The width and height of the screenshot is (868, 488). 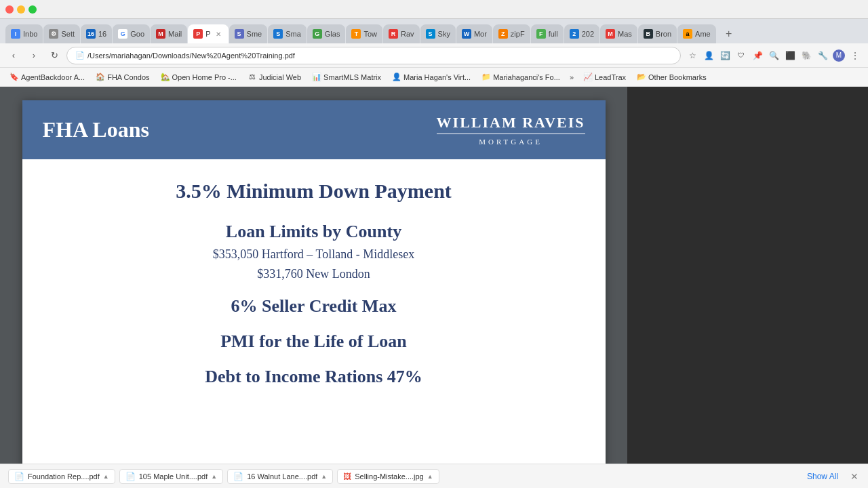 I want to click on download-file-icon-1: 📄, so click(x=130, y=476).